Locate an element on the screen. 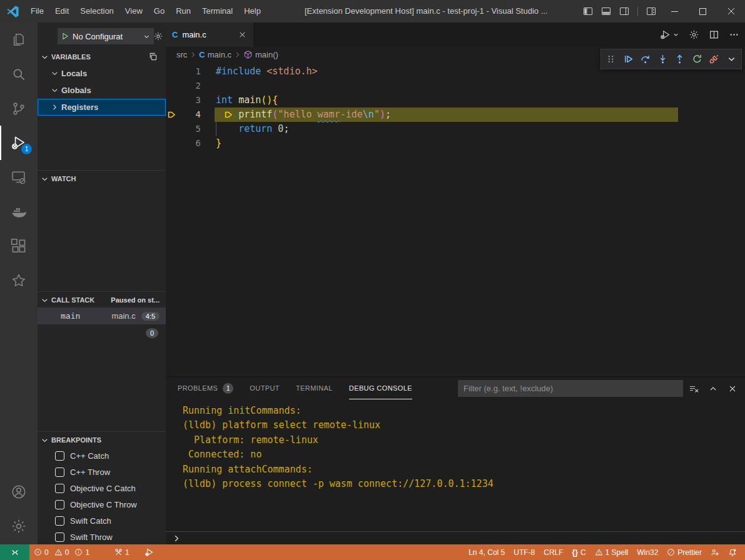  menu-go: Go is located at coordinates (159, 11).